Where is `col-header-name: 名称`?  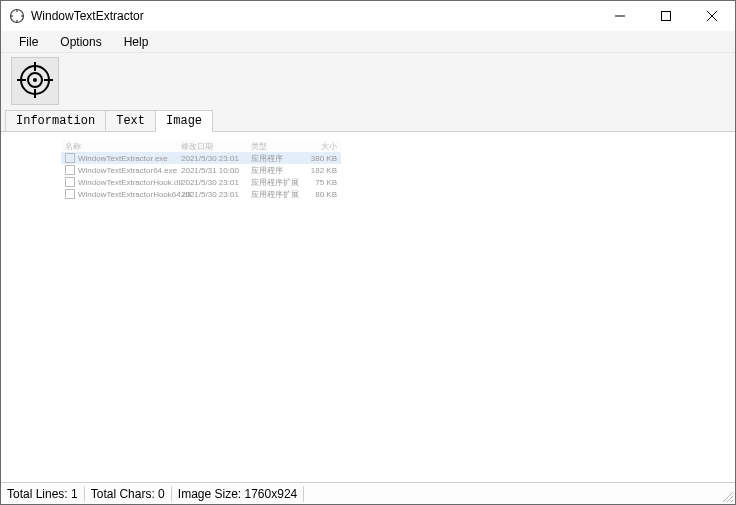 col-header-name: 名称 is located at coordinates (121, 146).